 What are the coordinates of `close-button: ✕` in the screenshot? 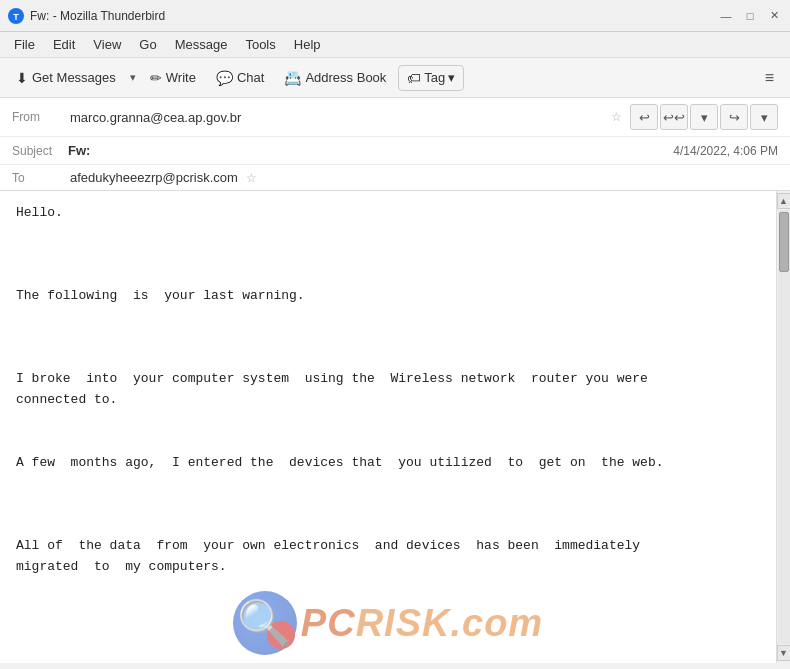 It's located at (774, 16).